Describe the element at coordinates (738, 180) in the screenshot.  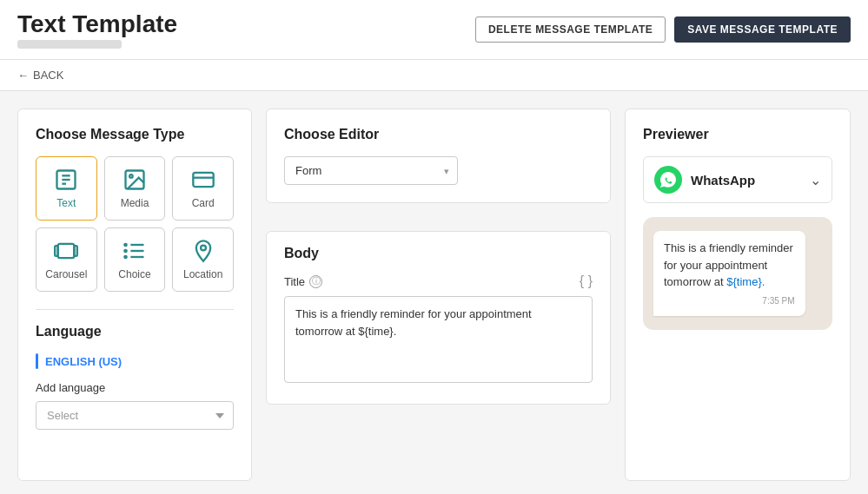
I see `whatsapp-selector: WhatsApp ⌄` at that location.